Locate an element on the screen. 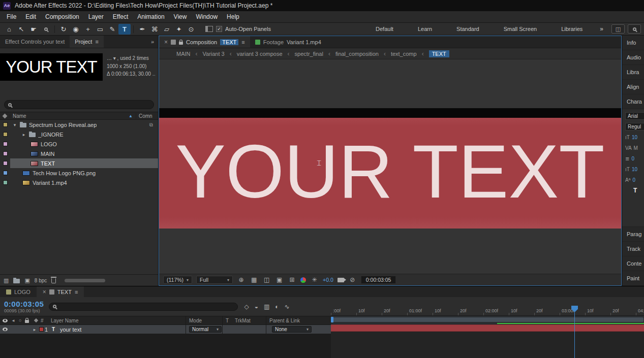  panel-overflow-icon: » is located at coordinates (152, 42).